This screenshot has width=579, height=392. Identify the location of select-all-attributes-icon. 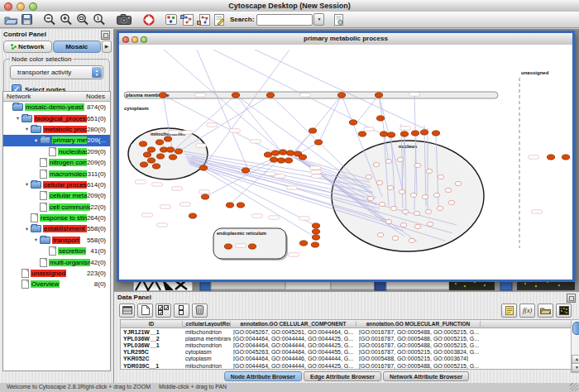
(164, 311).